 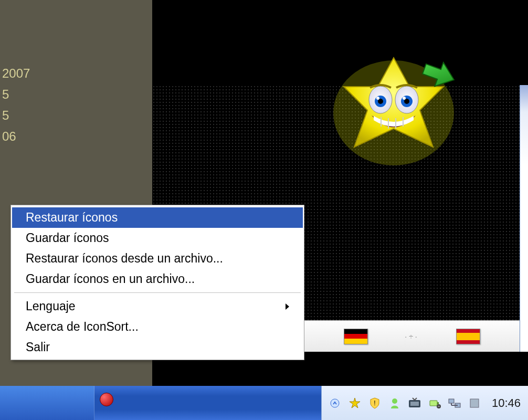 I want to click on taskbar-program-icon, so click(x=110, y=403).